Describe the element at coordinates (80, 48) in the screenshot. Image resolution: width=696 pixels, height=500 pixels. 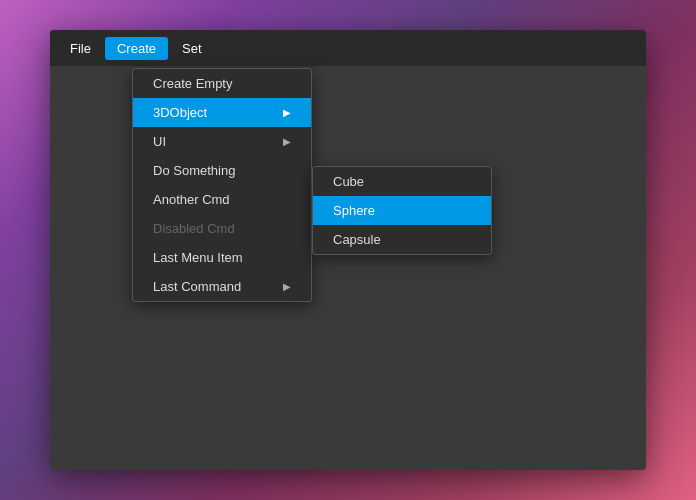
I see `menu-file: File` at that location.